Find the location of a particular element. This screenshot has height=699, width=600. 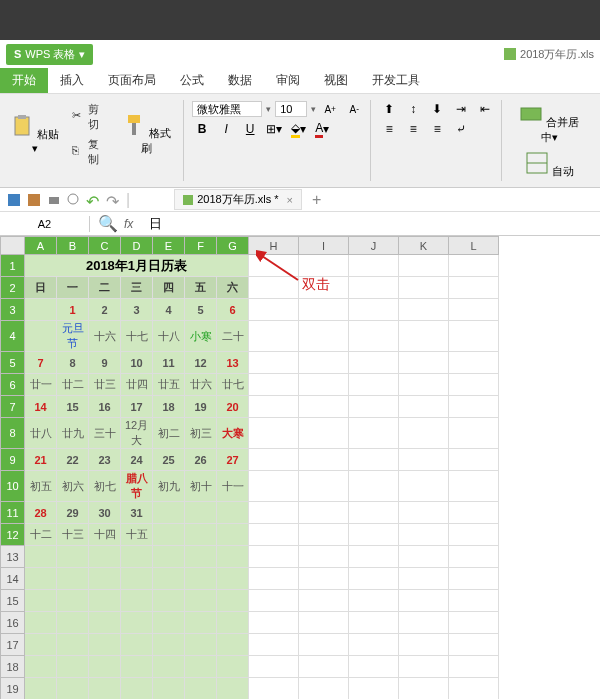

cell-B7: 15 is located at coordinates (73, 407).